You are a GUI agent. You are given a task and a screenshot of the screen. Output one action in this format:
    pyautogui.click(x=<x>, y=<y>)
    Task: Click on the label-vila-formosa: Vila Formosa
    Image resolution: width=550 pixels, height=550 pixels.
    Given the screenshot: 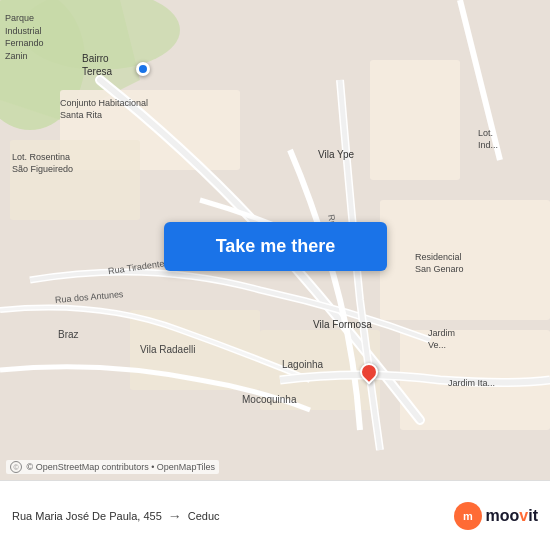 What is the action you would take?
    pyautogui.click(x=342, y=324)
    